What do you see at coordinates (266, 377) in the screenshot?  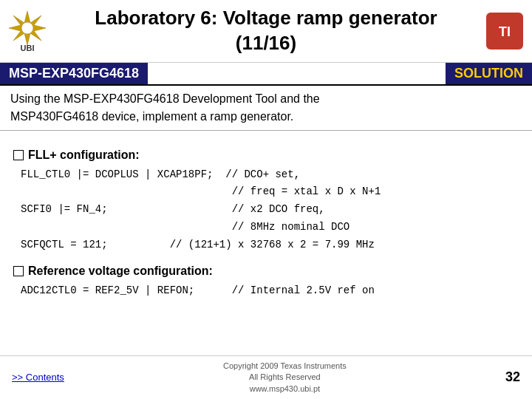 I see `footer: >> Contents Copyright 2009 Texas Instrum…` at bounding box center [266, 377].